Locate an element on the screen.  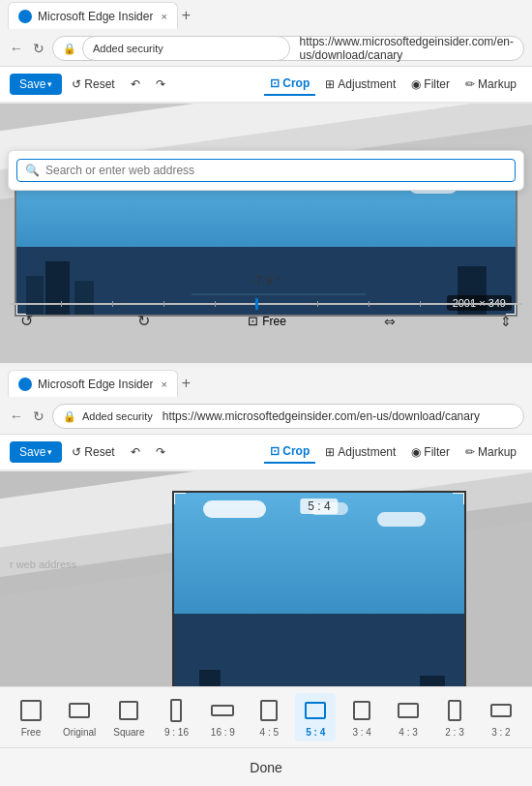
address-bar-row-bottom: ← ↻ 🔒 Added security https://www.microso… is located at coordinates (266, 416).